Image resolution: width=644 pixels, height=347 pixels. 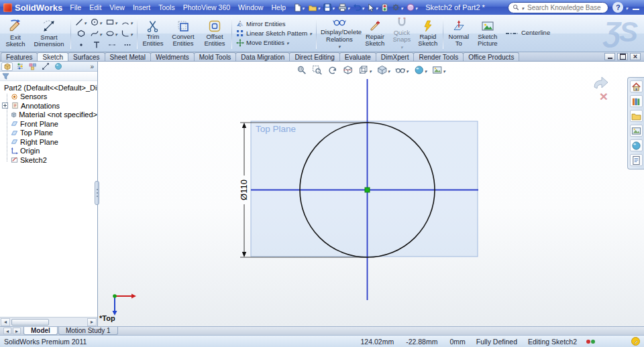 What do you see at coordinates (339, 33) in the screenshot?
I see `display-delete-relations-button: Display/Delete Relations` at bounding box center [339, 33].